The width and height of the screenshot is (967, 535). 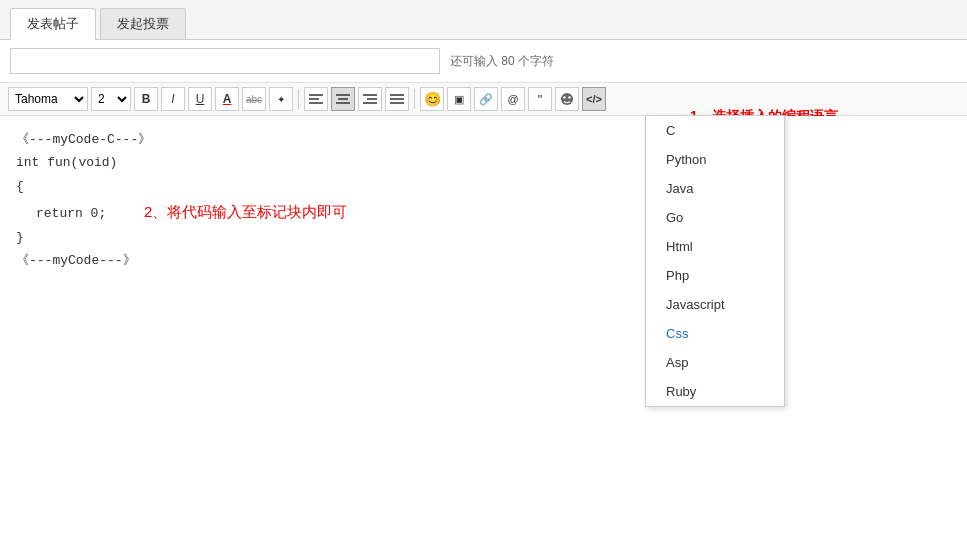 What do you see at coordinates (484, 162) in the screenshot?
I see `code-line-2: int fun(void)` at bounding box center [484, 162].